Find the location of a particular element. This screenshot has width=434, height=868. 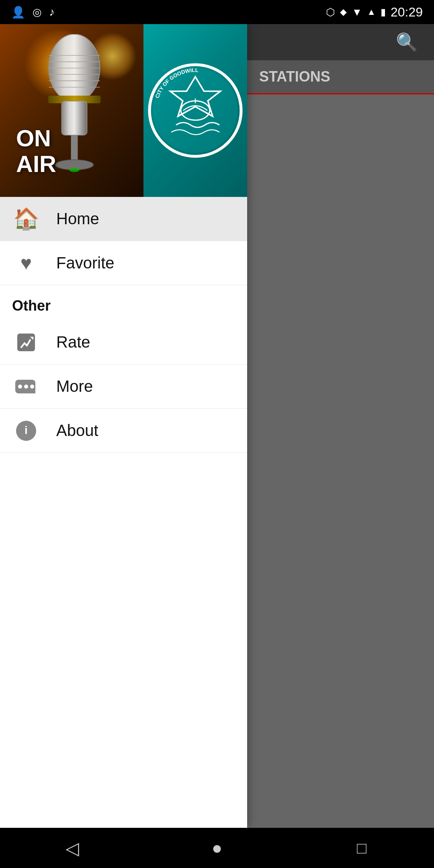

back-icon: ◁ is located at coordinates (72, 848).